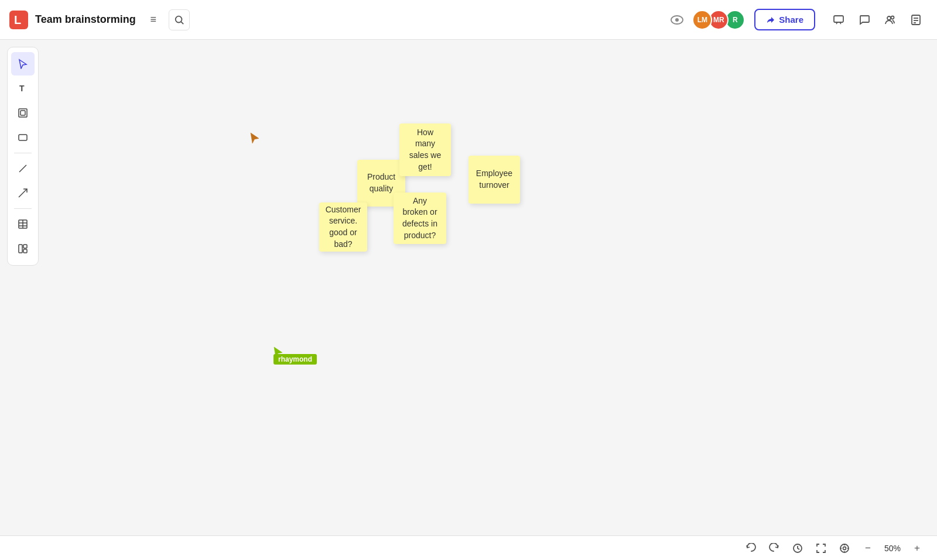 This screenshot has width=937, height=560. What do you see at coordinates (19, 20) in the screenshot?
I see `logo-icon: L` at bounding box center [19, 20].